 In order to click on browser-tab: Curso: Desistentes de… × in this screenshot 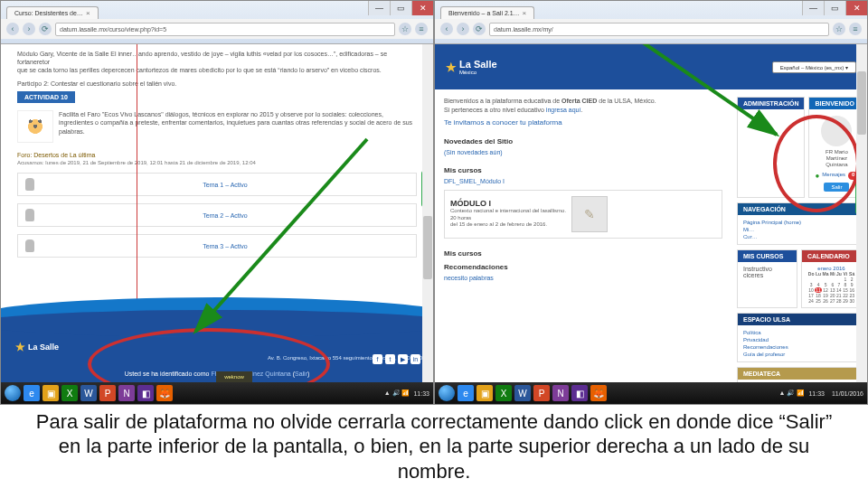, I will do `click(52, 13)`.